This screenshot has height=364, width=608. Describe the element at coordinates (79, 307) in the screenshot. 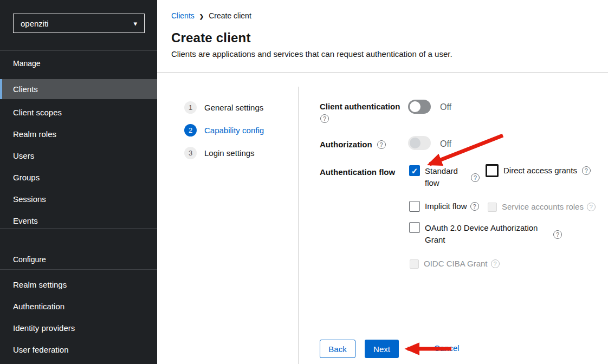

I see `sidebar-item-authentication: Authentication` at that location.